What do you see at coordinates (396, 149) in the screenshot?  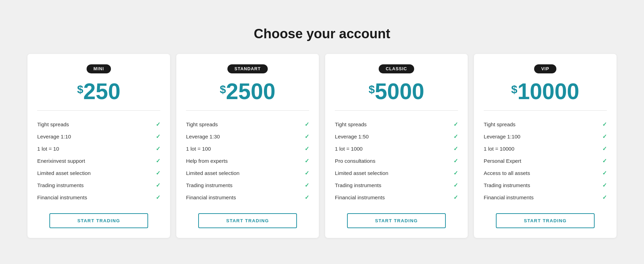 I see `list-item: 1 lot = 1000✓` at bounding box center [396, 149].